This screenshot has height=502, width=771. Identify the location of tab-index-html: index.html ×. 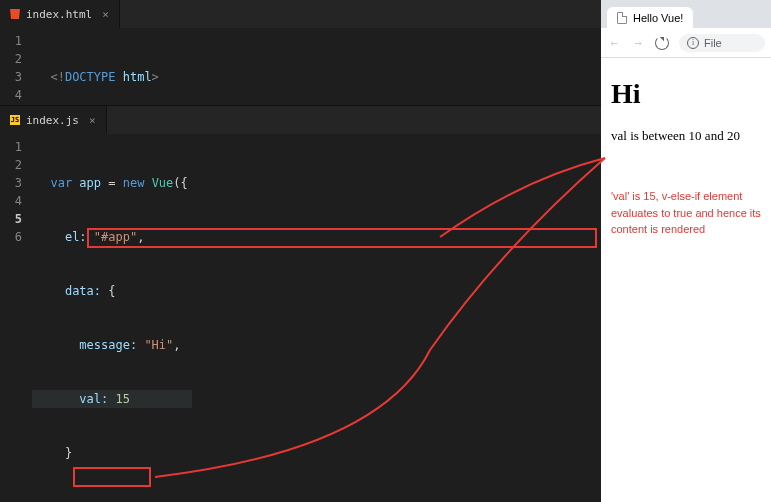
(60, 14).